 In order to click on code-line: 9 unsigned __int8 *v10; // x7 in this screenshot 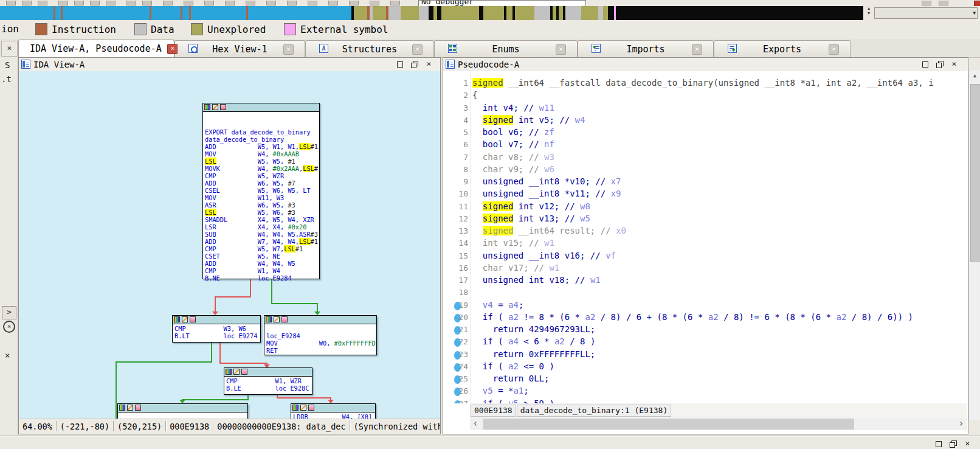, I will do `click(705, 183)`.